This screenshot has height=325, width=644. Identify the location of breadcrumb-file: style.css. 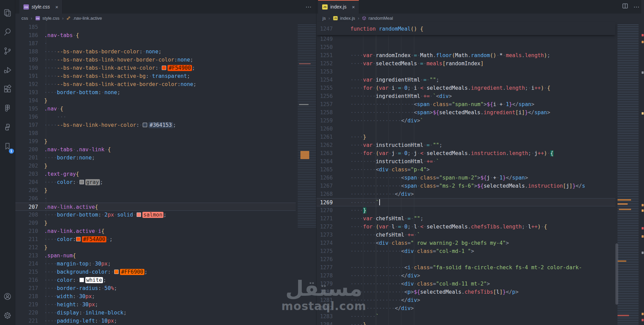
(51, 18).